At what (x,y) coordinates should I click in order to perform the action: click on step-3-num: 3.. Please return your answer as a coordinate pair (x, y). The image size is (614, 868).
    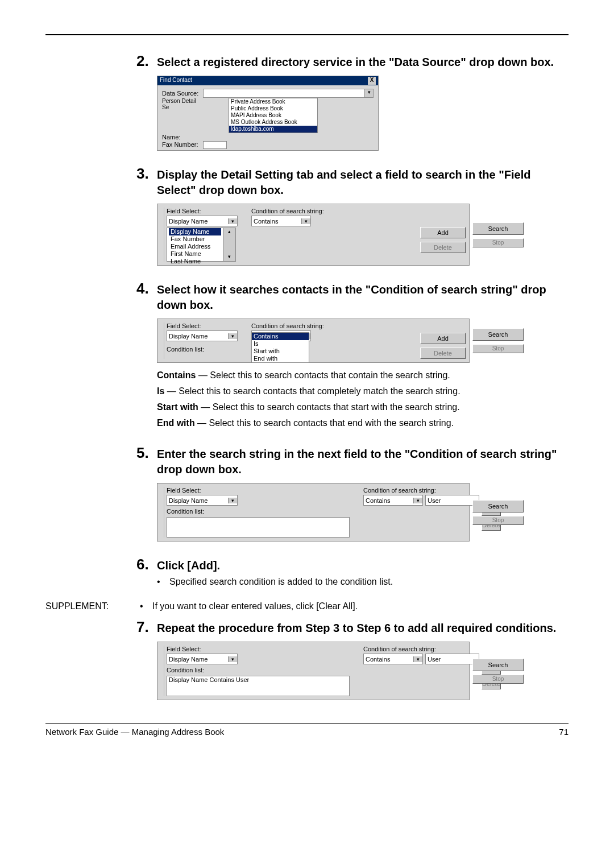
    Looking at the image, I should click on (147, 174).